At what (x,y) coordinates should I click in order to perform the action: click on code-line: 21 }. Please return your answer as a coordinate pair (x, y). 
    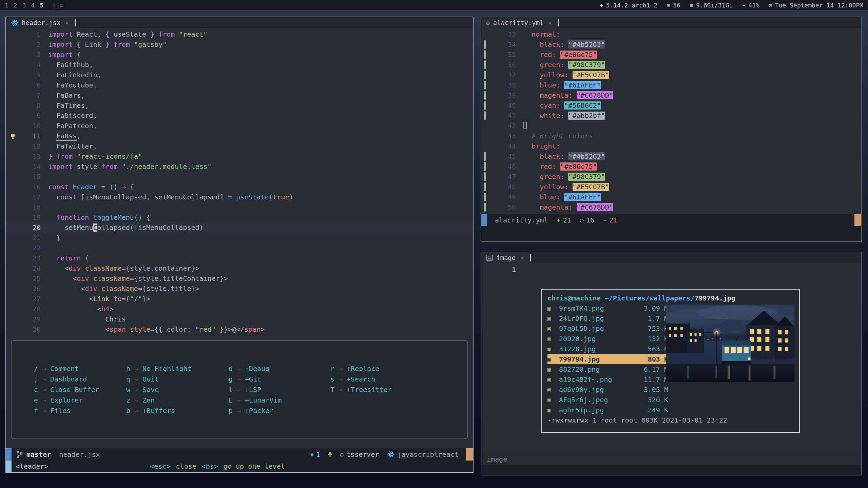
    Looking at the image, I should click on (239, 238).